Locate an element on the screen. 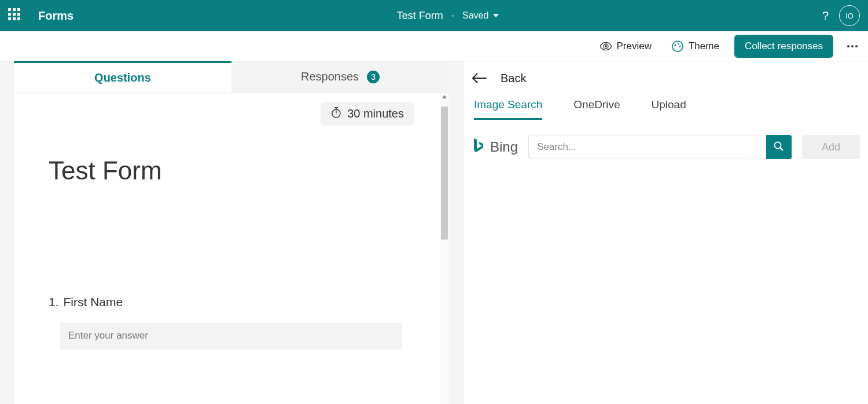  avatar-initials: IO is located at coordinates (849, 16).